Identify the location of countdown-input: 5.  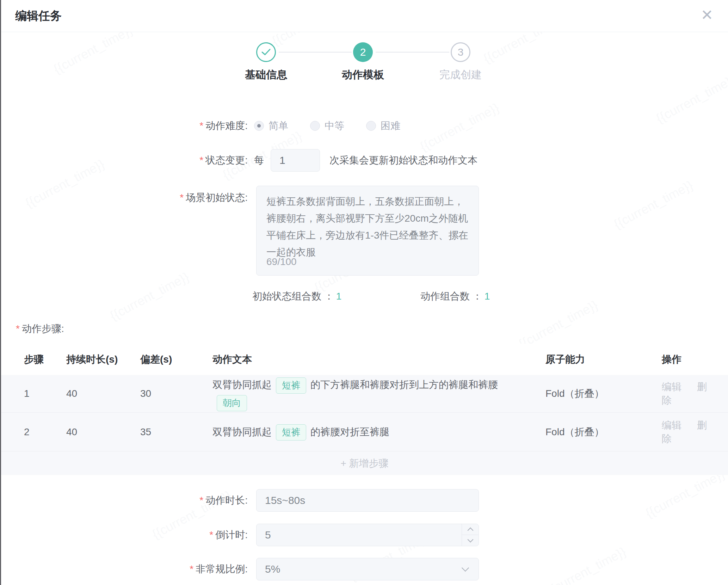
(368, 535).